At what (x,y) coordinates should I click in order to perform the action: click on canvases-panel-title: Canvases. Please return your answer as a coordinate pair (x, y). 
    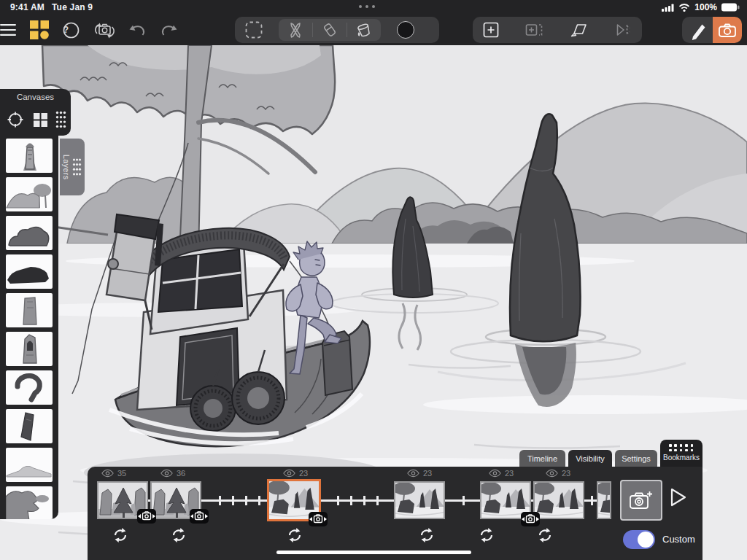
    Looking at the image, I should click on (35, 97).